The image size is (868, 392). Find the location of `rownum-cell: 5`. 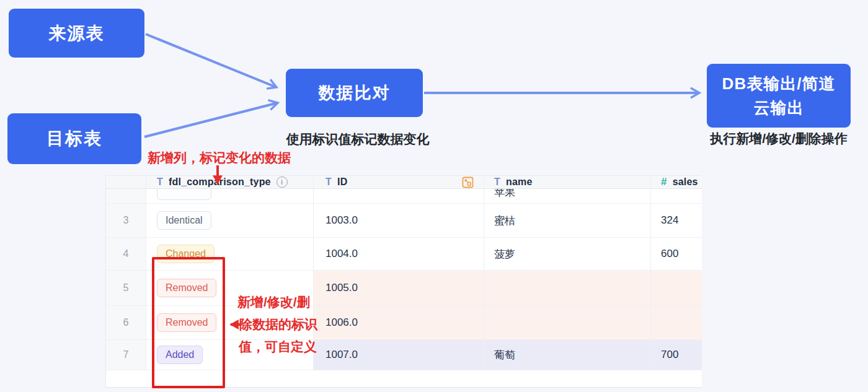

rownum-cell: 5 is located at coordinates (126, 289).